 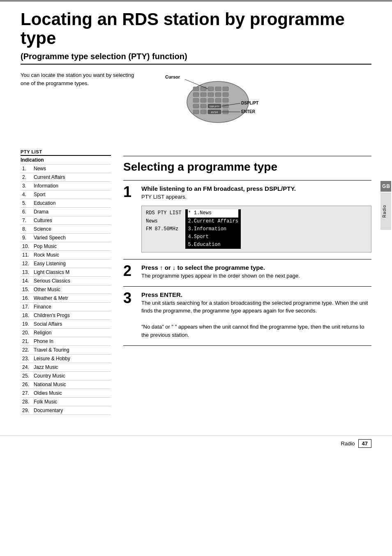 I want to click on pty-item-number: 13., so click(x=28, y=272).